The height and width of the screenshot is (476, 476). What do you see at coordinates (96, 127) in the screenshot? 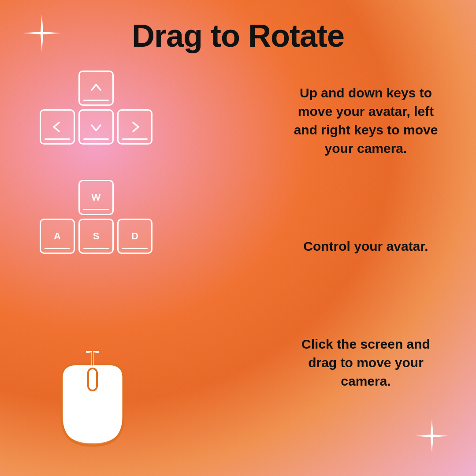
I see `key-down` at bounding box center [96, 127].